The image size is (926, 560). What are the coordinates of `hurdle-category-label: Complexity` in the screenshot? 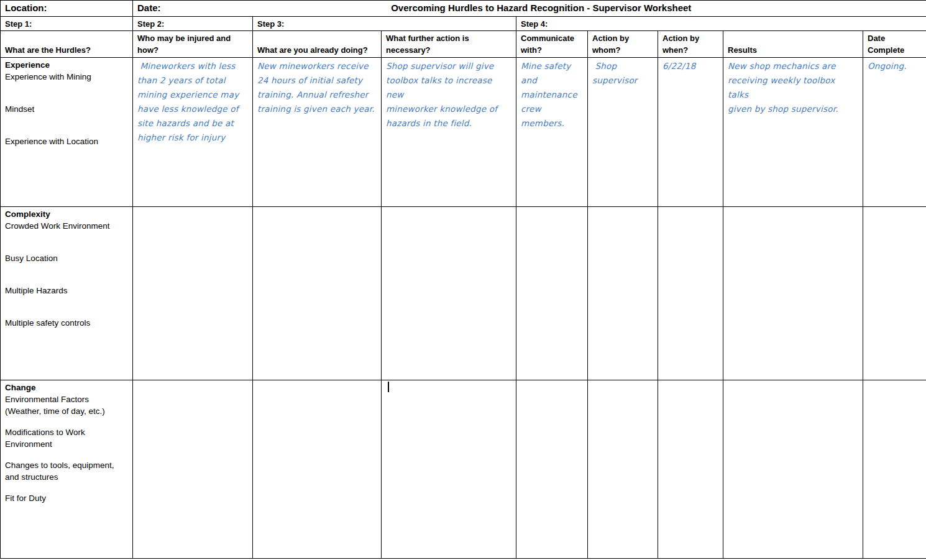 It's located at (66, 214).